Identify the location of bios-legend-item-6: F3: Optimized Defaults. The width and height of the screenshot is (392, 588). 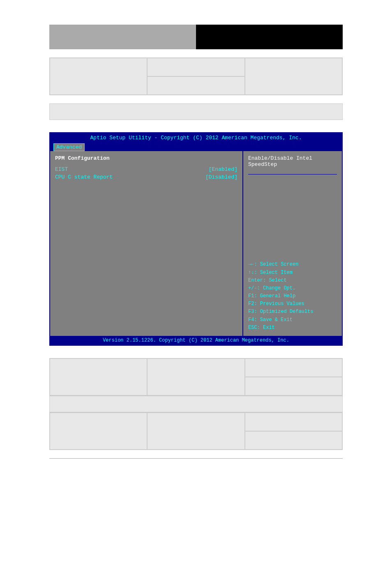
(293, 312).